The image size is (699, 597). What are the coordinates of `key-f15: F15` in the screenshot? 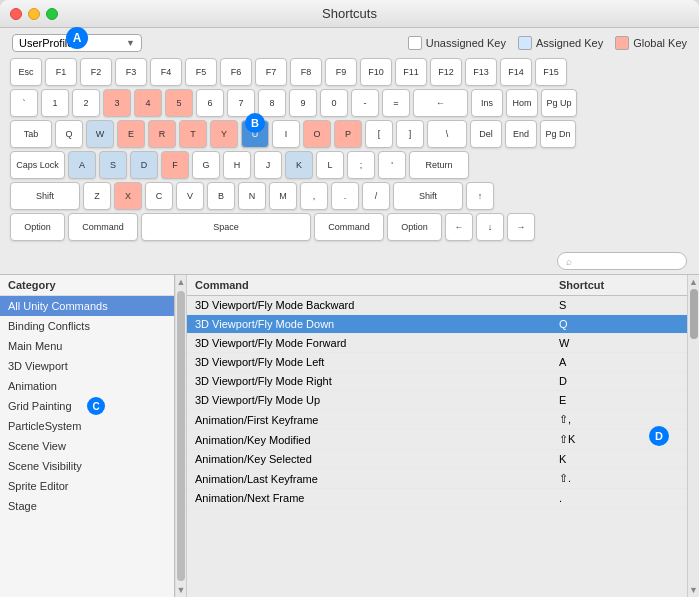 It's located at (551, 72).